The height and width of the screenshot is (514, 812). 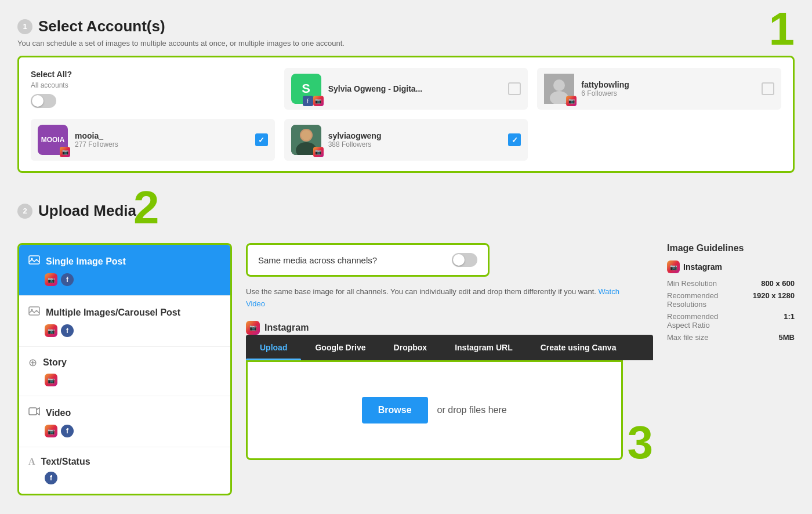 I want to click on post-type-socials-text: f, so click(x=125, y=478).